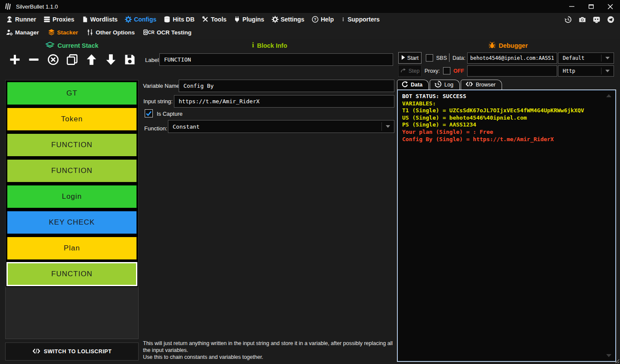 The height and width of the screenshot is (364, 620). What do you see at coordinates (450, 58) in the screenshot?
I see `separator` at bounding box center [450, 58].